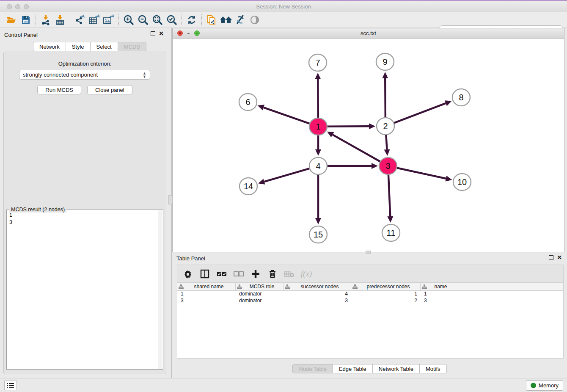 Image resolution: width=567 pixels, height=392 pixels. Describe the element at coordinates (132, 47) in the screenshot. I see `tab-mcds: MCDS` at that location.